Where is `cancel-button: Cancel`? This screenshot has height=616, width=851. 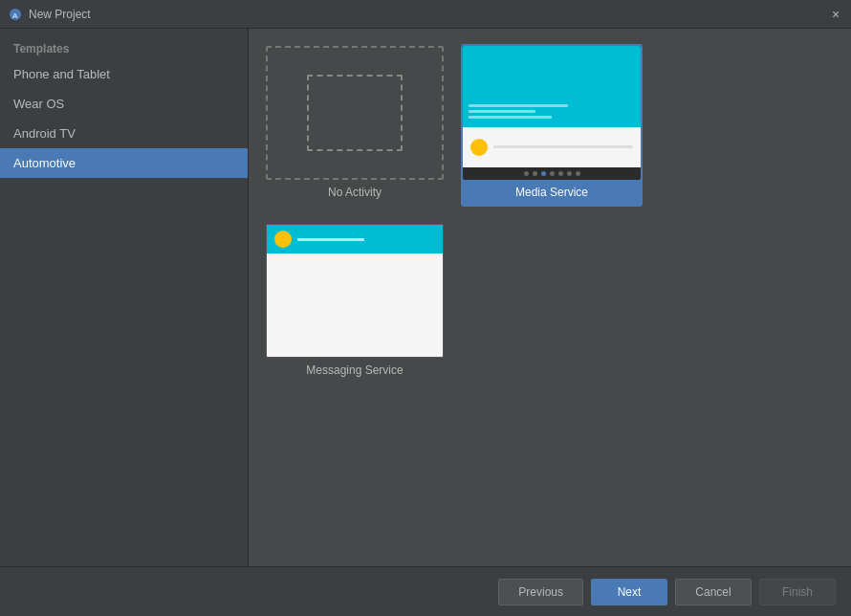
cancel-button: Cancel is located at coordinates (713, 592).